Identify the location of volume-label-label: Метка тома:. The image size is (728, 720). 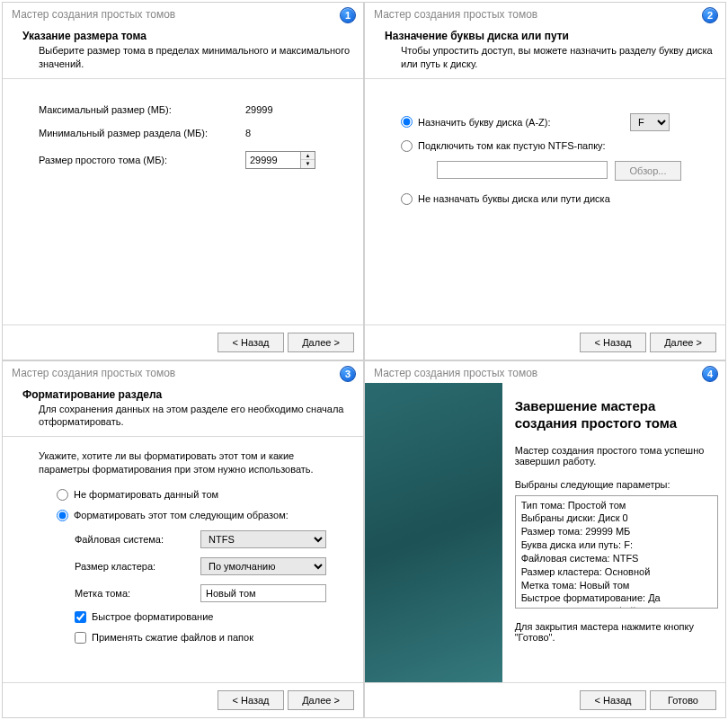
(138, 593).